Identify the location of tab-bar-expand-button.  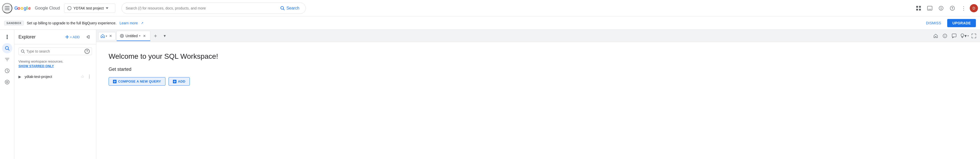
(974, 36).